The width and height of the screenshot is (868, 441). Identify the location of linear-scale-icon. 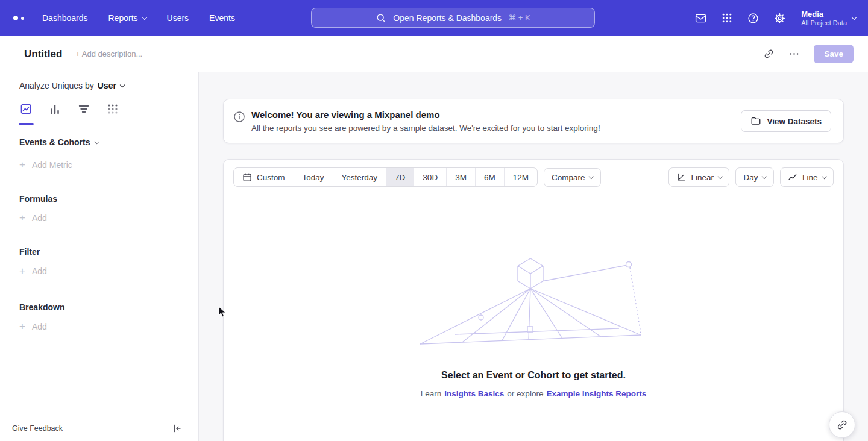
(681, 177).